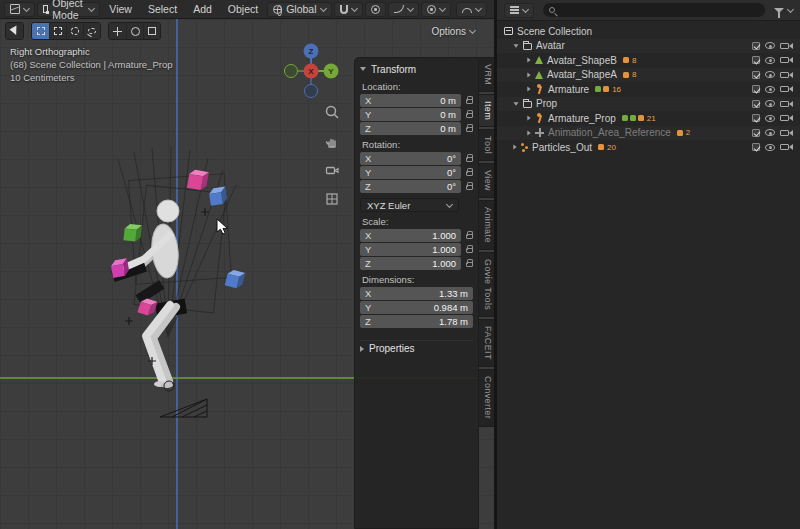 The height and width of the screenshot is (529, 800). Describe the element at coordinates (487, 180) in the screenshot. I see `tab-view: View` at that location.